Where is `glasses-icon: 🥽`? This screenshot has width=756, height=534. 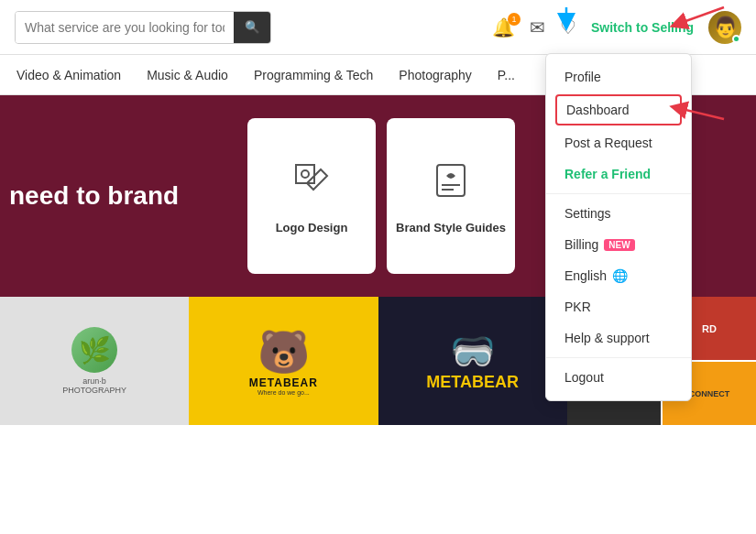 glasses-icon: 🥽 is located at coordinates (473, 352).